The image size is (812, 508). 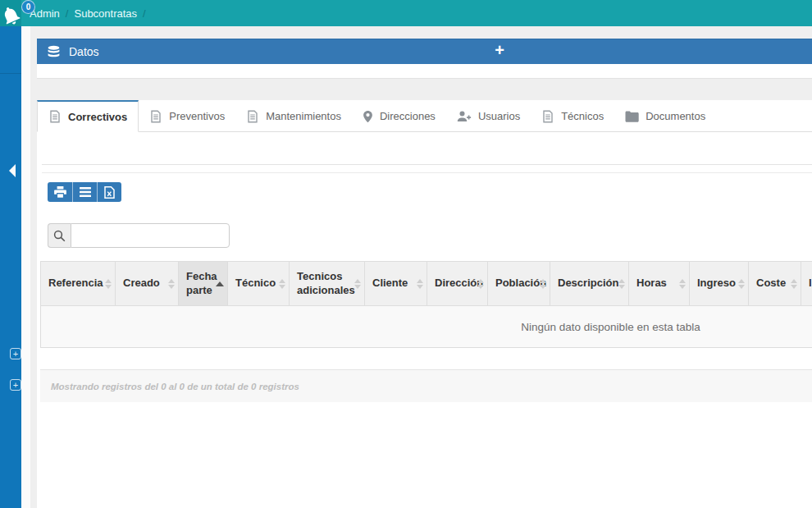 What do you see at coordinates (59, 236) in the screenshot?
I see `search-addon` at bounding box center [59, 236].